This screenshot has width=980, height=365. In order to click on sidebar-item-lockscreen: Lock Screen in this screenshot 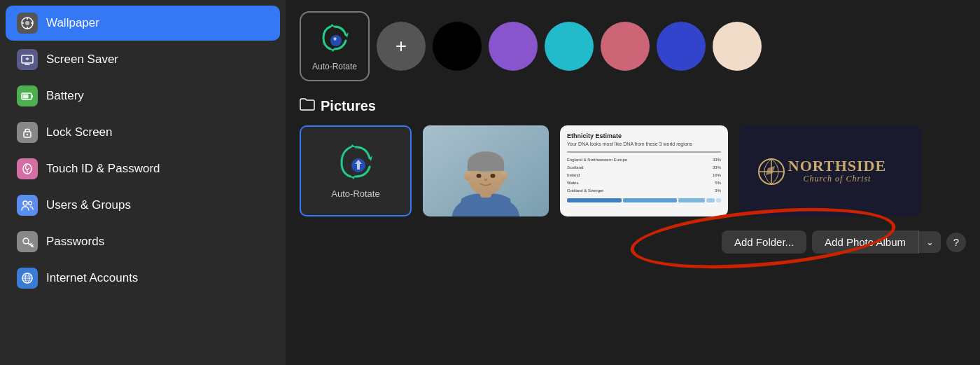, I will do `click(143, 132)`.